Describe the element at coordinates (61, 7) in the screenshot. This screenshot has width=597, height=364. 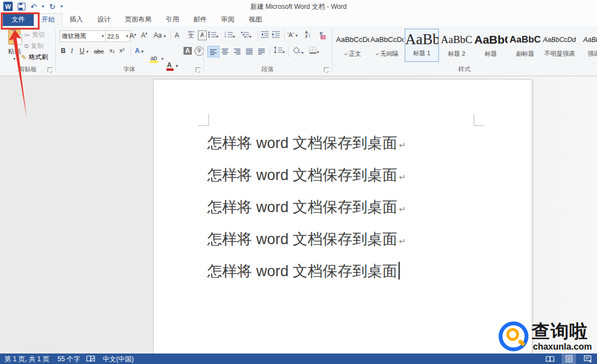
I see `customize-qat-button: ▾` at that location.